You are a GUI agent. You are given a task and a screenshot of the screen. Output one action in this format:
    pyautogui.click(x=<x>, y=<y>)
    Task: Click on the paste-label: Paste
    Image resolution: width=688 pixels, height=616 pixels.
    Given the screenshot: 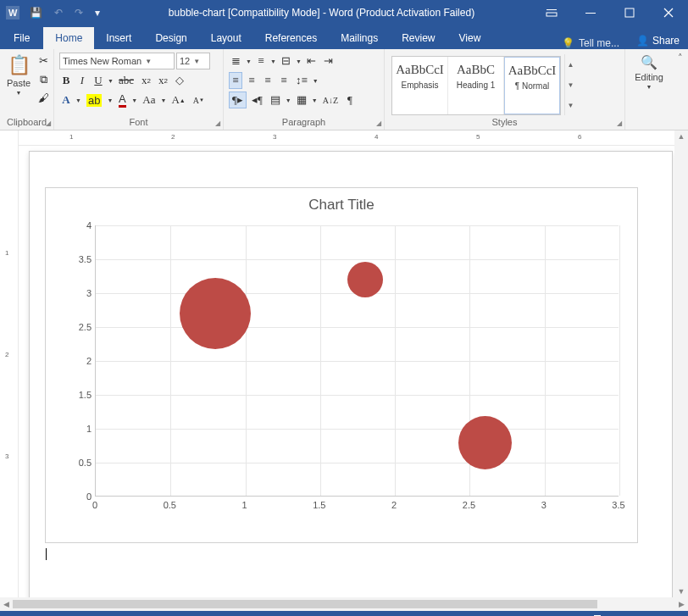 What is the action you would take?
    pyautogui.click(x=19, y=83)
    